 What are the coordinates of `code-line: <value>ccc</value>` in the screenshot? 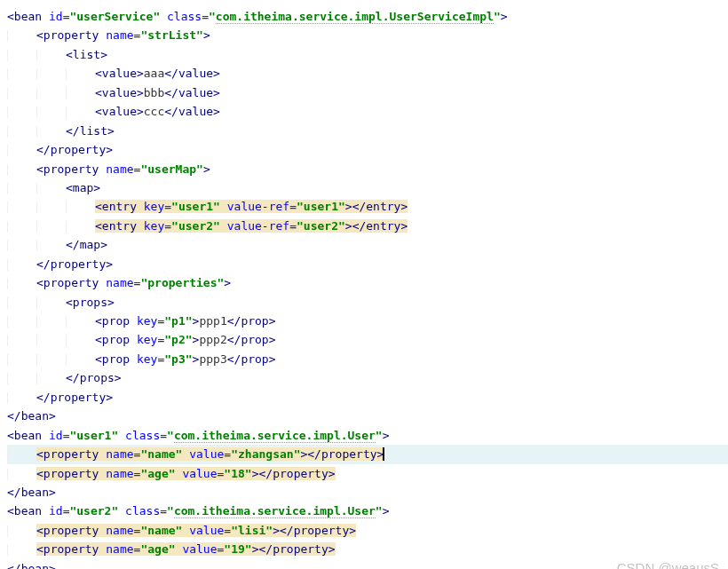 It's located at (368, 112).